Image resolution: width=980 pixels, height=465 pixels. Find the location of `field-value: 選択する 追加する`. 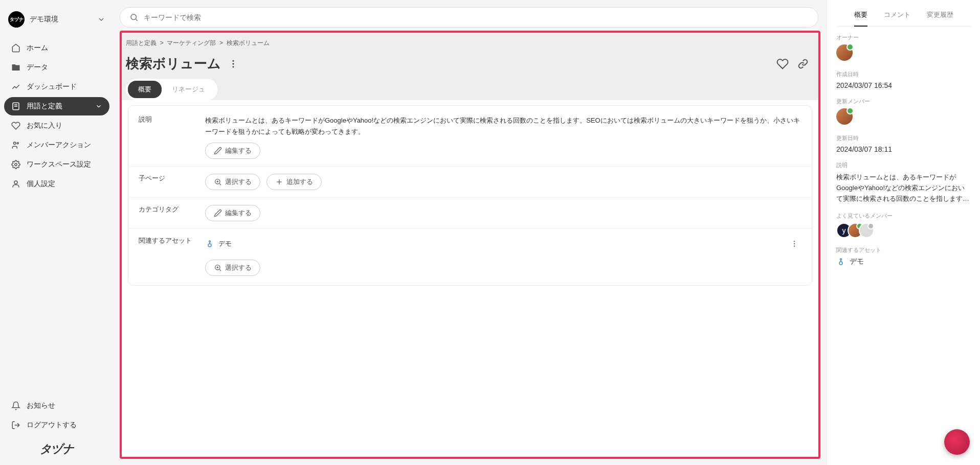

field-value: 選択する 追加する is located at coordinates (503, 182).